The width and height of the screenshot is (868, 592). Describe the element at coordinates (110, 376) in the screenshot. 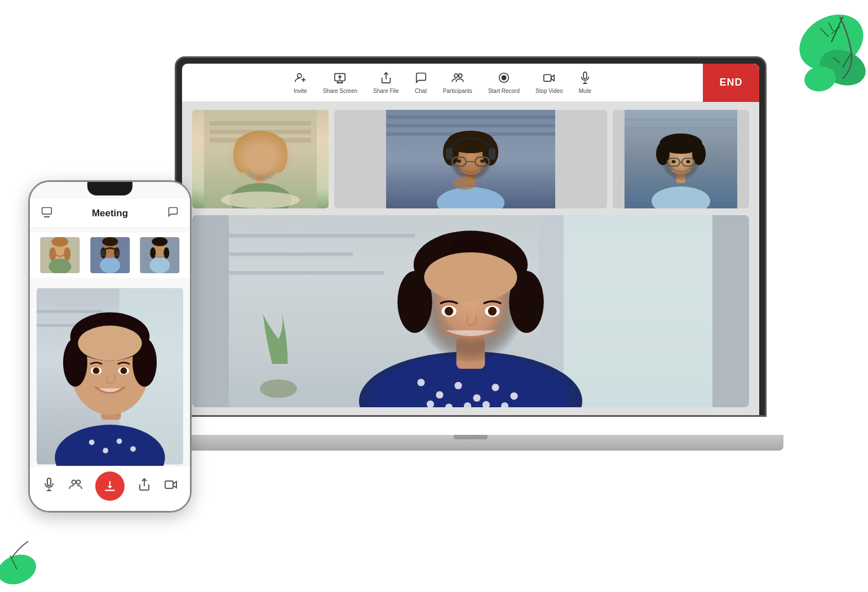

I see `phone-main-video` at that location.